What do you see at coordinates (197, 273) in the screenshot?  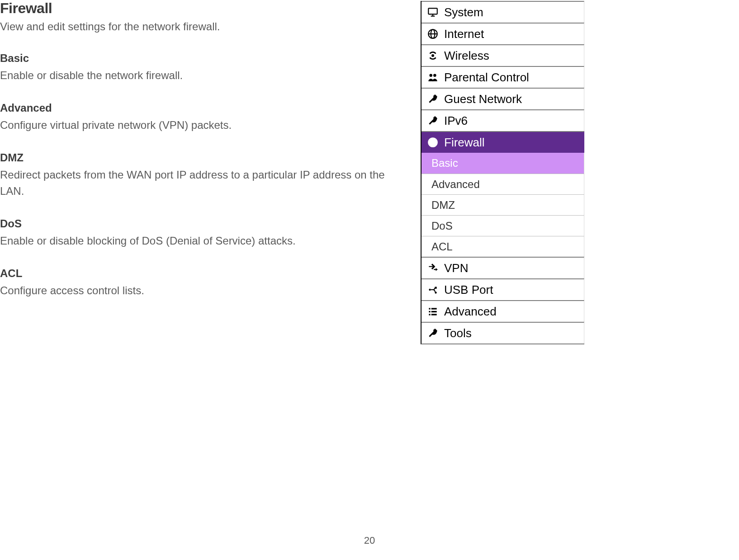 I see `section-title: ACL` at bounding box center [197, 273].